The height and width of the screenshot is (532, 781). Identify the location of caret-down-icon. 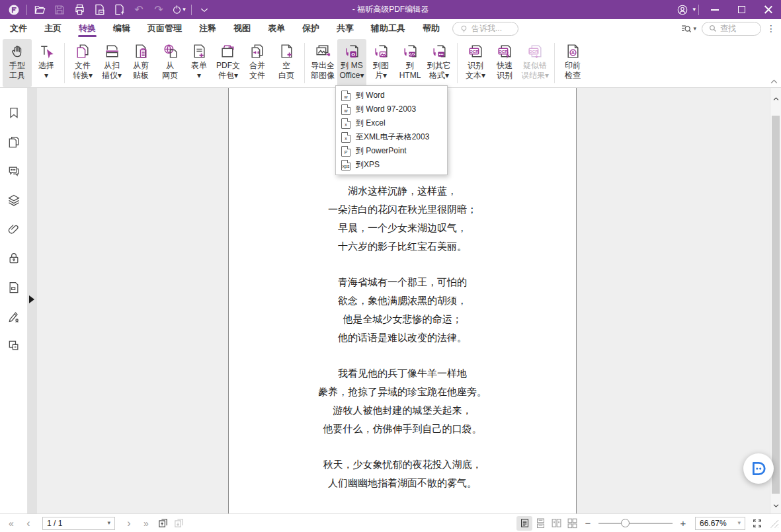
(694, 9).